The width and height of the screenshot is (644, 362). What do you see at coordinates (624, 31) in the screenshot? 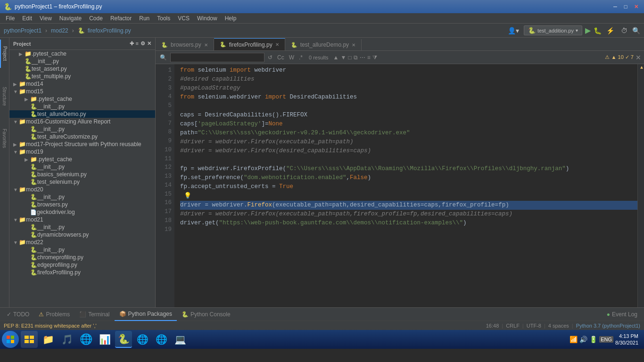
I see `profile-button: ⏱` at bounding box center [624, 31].